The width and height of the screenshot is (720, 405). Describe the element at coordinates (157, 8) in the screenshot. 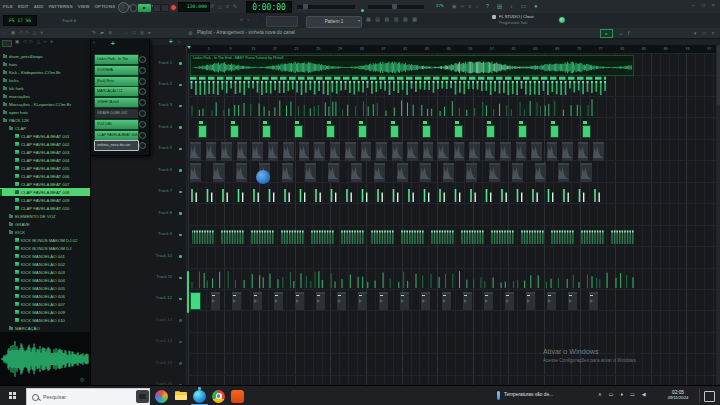

I see `stop-button` at that location.